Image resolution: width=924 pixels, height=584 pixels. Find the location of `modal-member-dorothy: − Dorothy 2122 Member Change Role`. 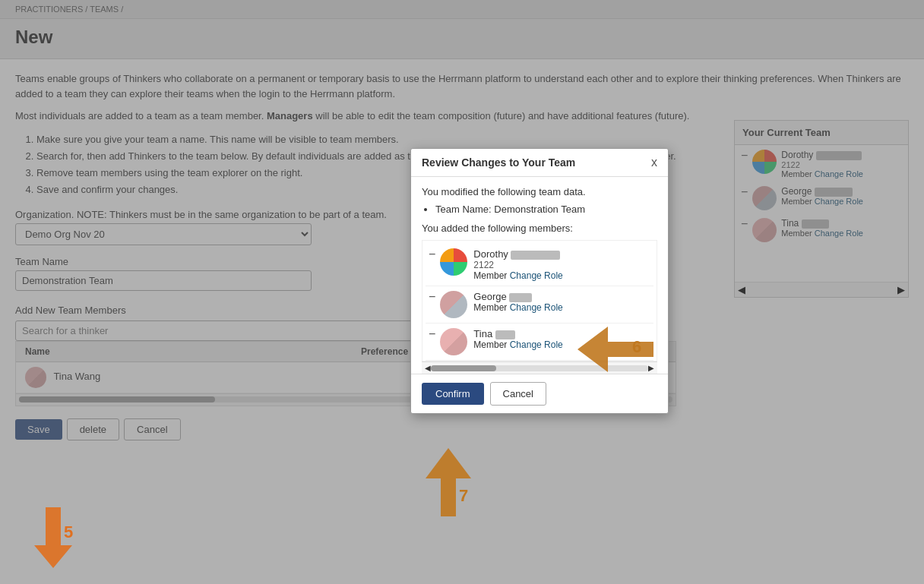

modal-member-dorothy: − Dorothy 2122 Member Change Role is located at coordinates (540, 265).